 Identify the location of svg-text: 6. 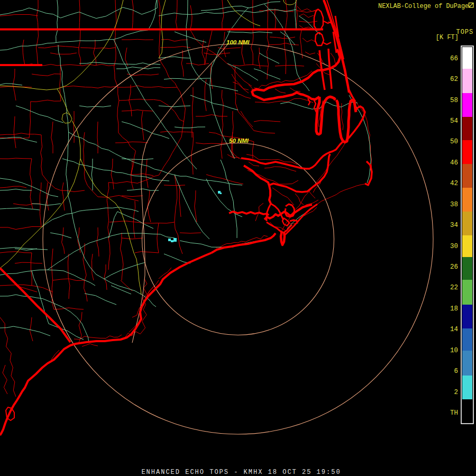
(456, 371).